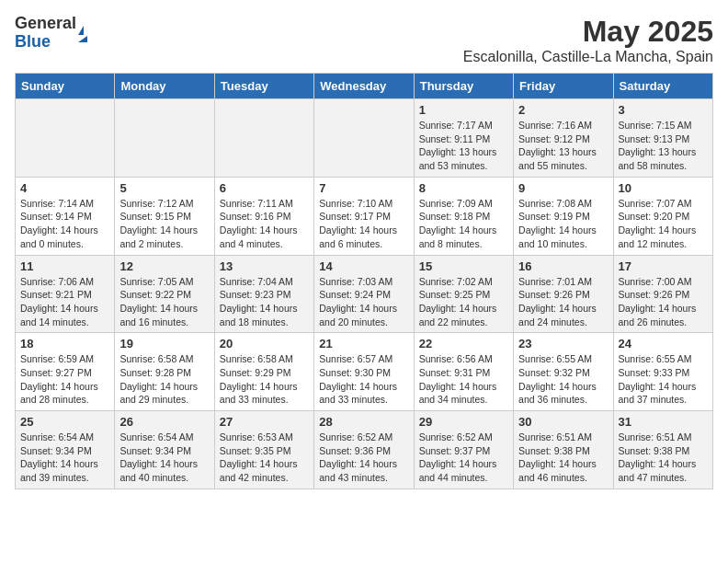  I want to click on day-number: 10, so click(664, 188).